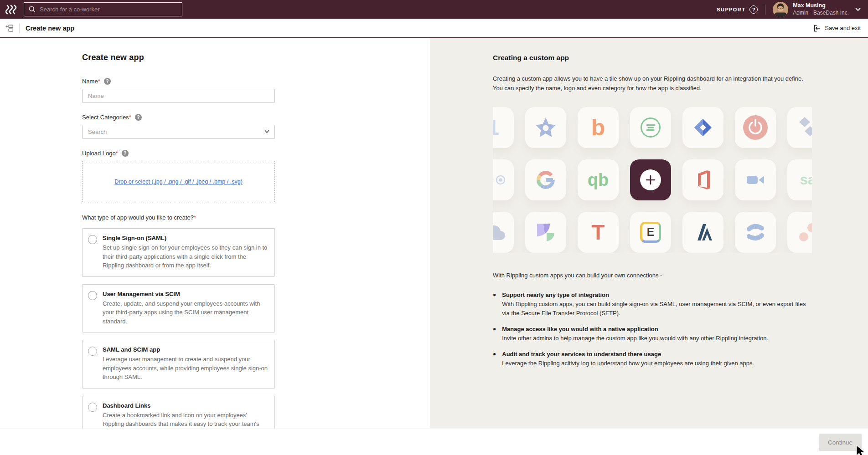 The height and width of the screenshot is (455, 868). What do you see at coordinates (503, 232) in the screenshot?
I see `app-tile-cloud` at bounding box center [503, 232].